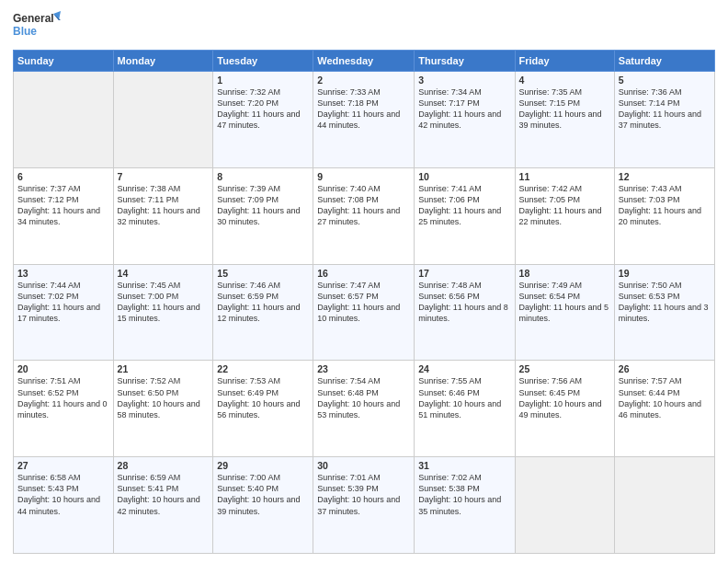  Describe the element at coordinates (465, 408) in the screenshot. I see `calendar-cell: 24Sunrise: 7:55 AM Sunset: 6:46 PM Dayli…` at that location.